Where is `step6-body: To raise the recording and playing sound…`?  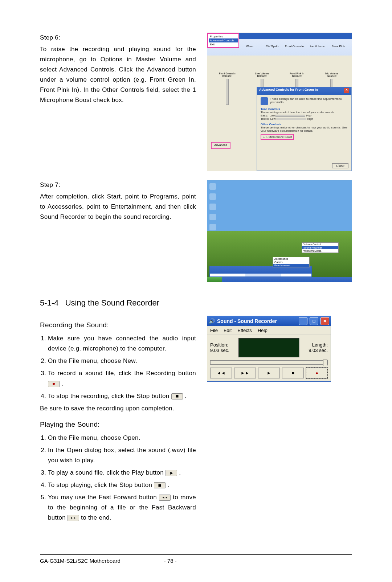 step6-body: To raise the recording and playing sound… is located at coordinates (118, 75).